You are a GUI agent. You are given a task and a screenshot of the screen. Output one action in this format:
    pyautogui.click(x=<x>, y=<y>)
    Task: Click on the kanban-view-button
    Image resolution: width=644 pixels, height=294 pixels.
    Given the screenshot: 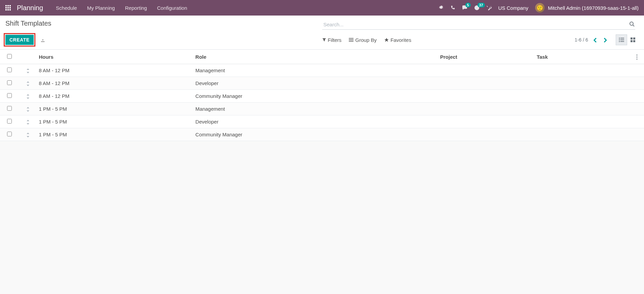 What is the action you would take?
    pyautogui.click(x=633, y=40)
    